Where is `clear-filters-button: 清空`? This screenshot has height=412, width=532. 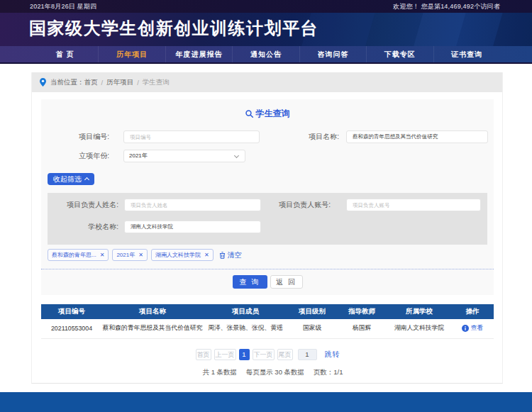
clear-filters-button: 清空 is located at coordinates (231, 255).